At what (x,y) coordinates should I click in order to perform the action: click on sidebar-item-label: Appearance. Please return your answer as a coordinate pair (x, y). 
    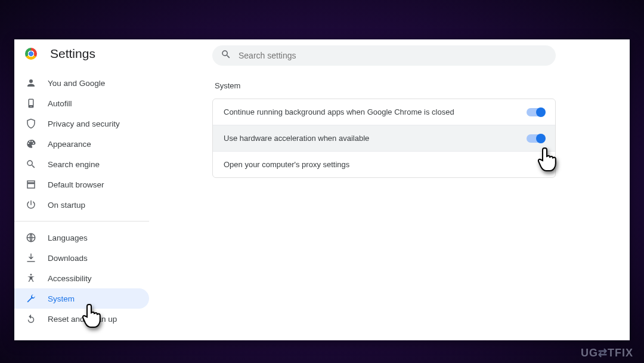
    Looking at the image, I should click on (69, 144).